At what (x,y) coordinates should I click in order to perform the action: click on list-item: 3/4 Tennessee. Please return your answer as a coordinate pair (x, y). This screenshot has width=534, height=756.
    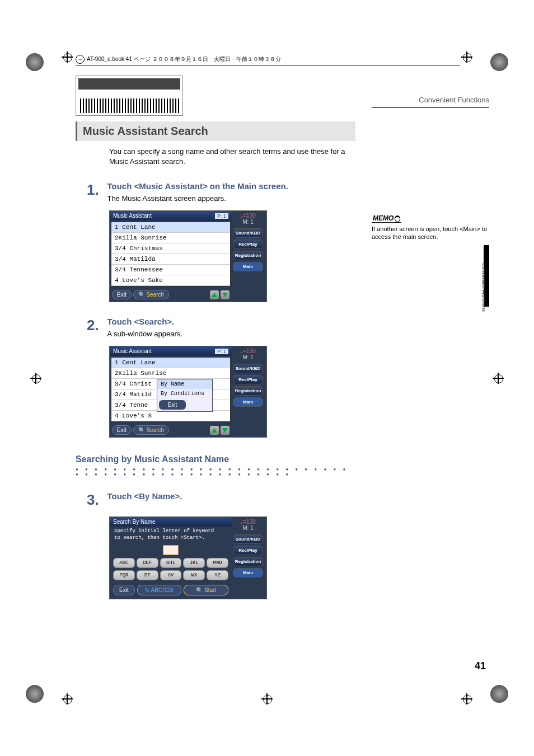
    Looking at the image, I should click on (171, 270).